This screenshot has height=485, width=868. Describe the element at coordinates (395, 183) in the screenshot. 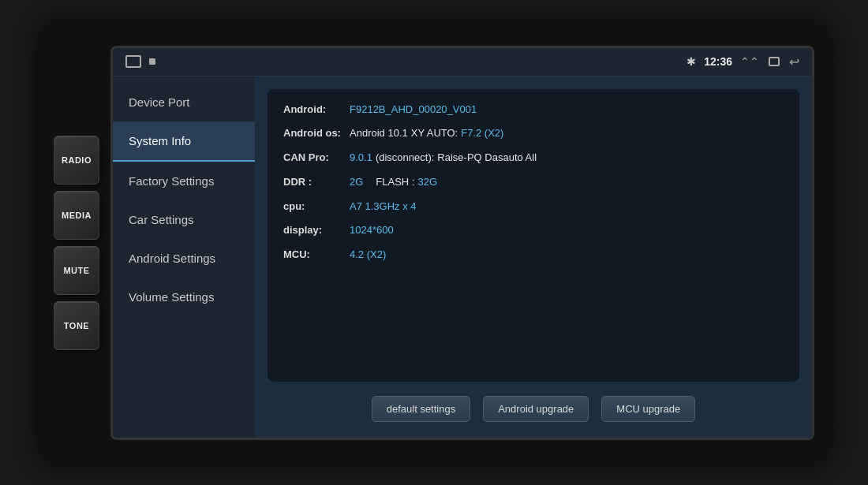

I see `flash-label: FLASH :` at that location.